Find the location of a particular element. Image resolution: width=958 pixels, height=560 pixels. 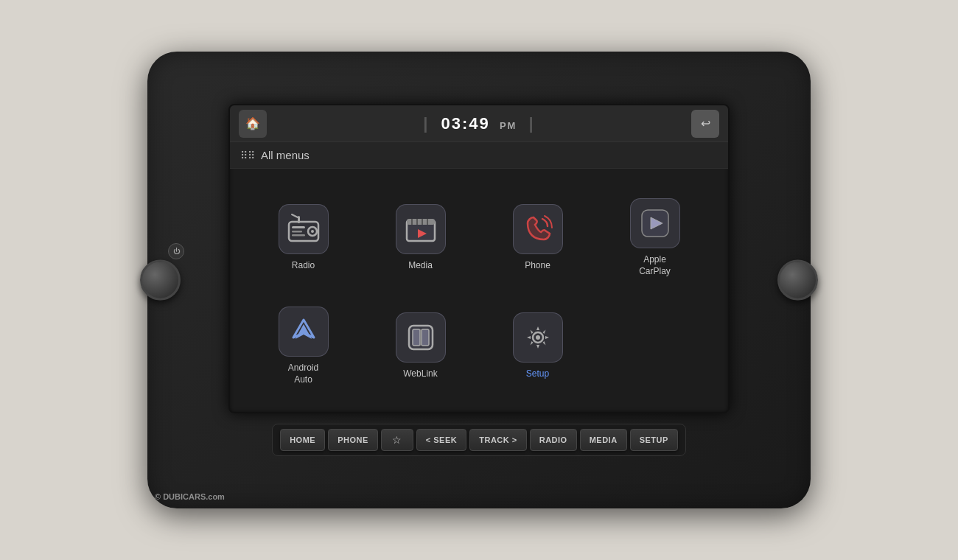

app-item-media: Media is located at coordinates (420, 237).